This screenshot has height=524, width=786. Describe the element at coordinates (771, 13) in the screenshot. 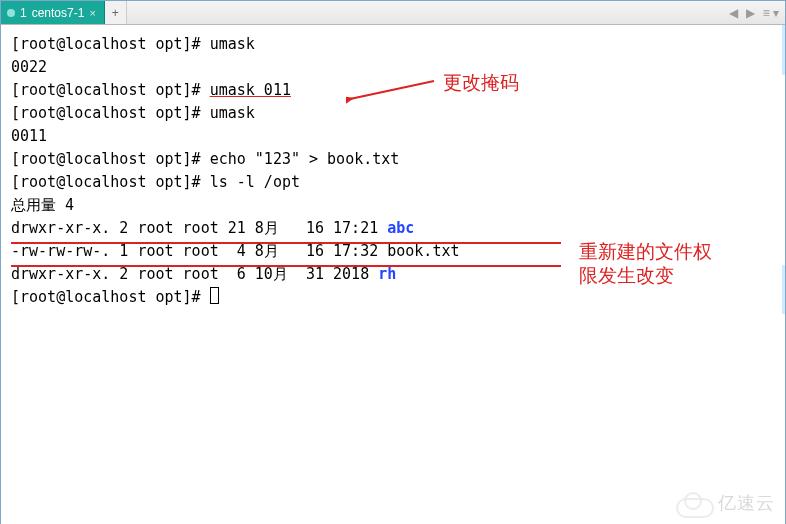

I see `nav-menu-icon: ≡ ▾` at that location.